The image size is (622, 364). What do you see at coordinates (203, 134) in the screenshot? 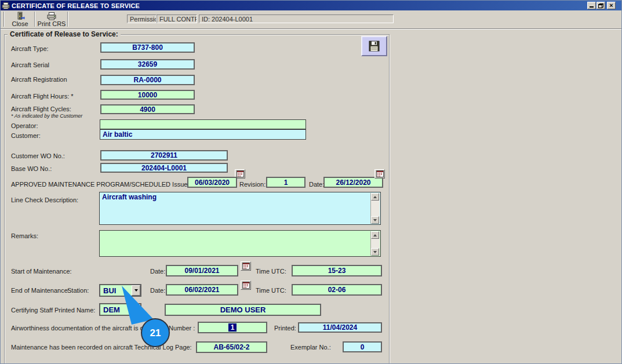
I see `customer-field: Air baltic` at bounding box center [203, 134].